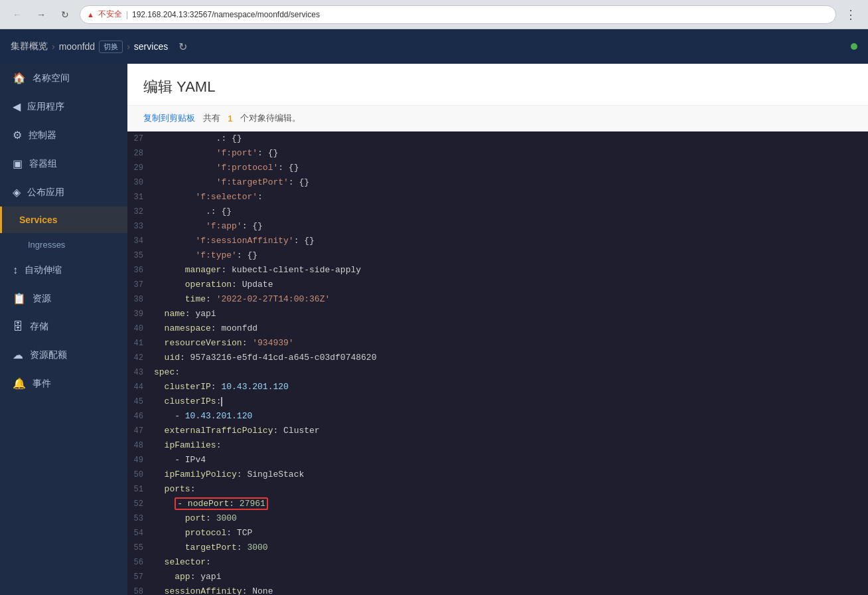  I want to click on code-line-39: 39 name: yapi, so click(498, 314).